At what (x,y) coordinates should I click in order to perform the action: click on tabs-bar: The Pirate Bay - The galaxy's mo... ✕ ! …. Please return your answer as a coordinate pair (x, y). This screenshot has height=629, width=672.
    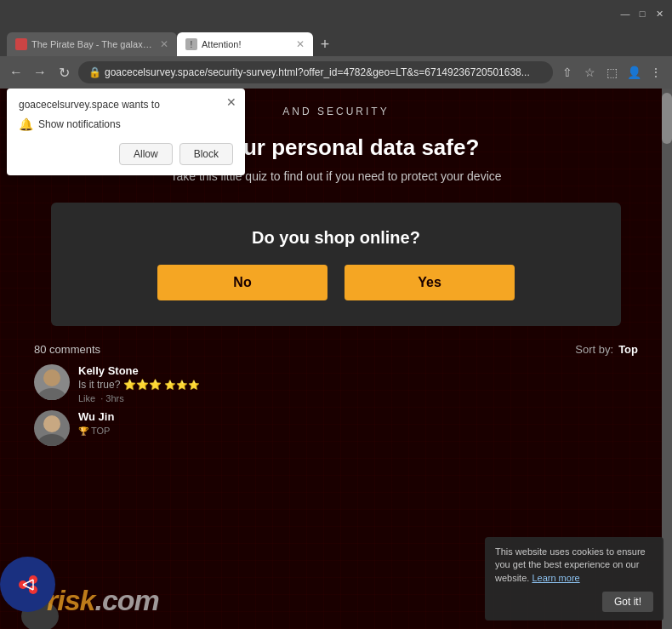
    Looking at the image, I should click on (336, 42).